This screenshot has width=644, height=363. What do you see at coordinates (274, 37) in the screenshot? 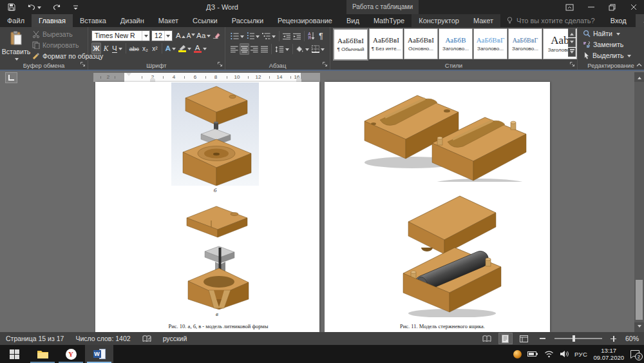
I see `multilevel-caret` at bounding box center [274, 37].